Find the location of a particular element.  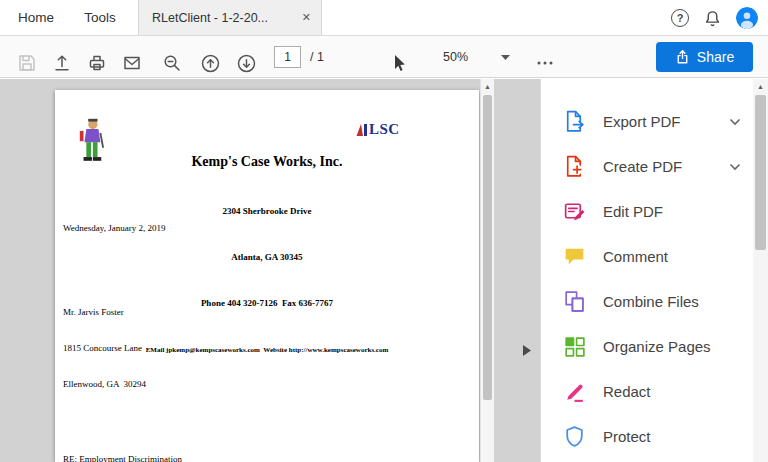

panel-item-label: Redact is located at coordinates (627, 392).